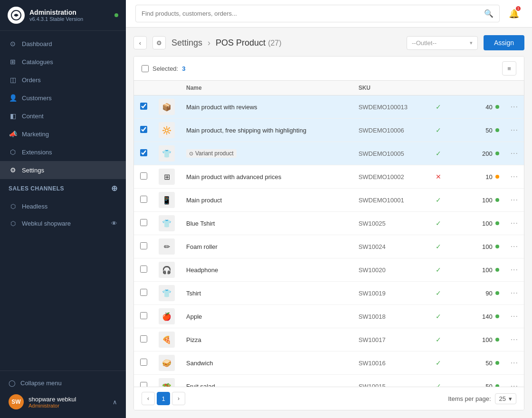 The width and height of the screenshot is (532, 418). Describe the element at coordinates (329, 398) in the screenshot. I see `pagination-bar: ‹ 1 › Items per page: 25 ▾` at that location.